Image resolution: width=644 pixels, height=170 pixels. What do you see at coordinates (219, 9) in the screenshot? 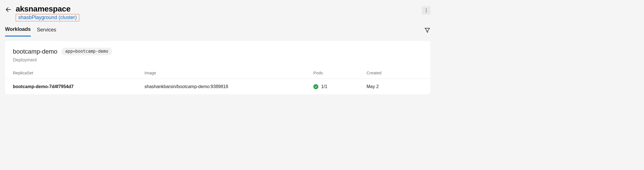
I see `page-title: aksnamespace` at bounding box center [219, 9].